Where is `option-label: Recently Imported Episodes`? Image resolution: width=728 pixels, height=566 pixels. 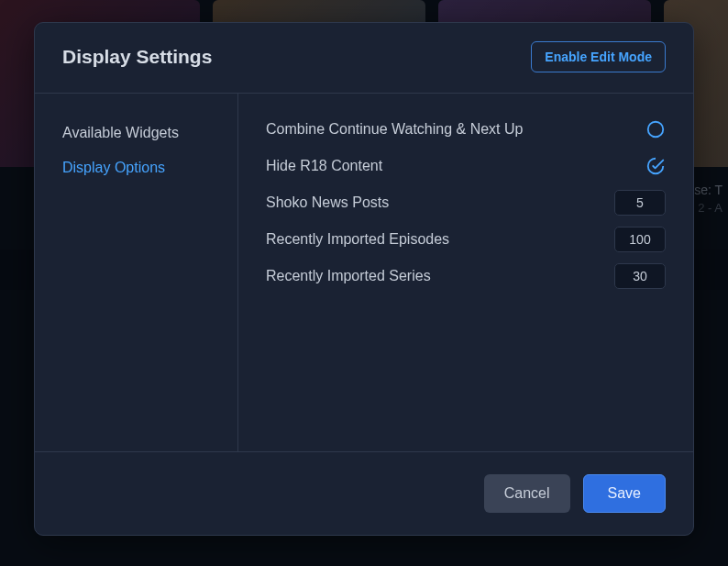
option-label: Recently Imported Episodes is located at coordinates (358, 239).